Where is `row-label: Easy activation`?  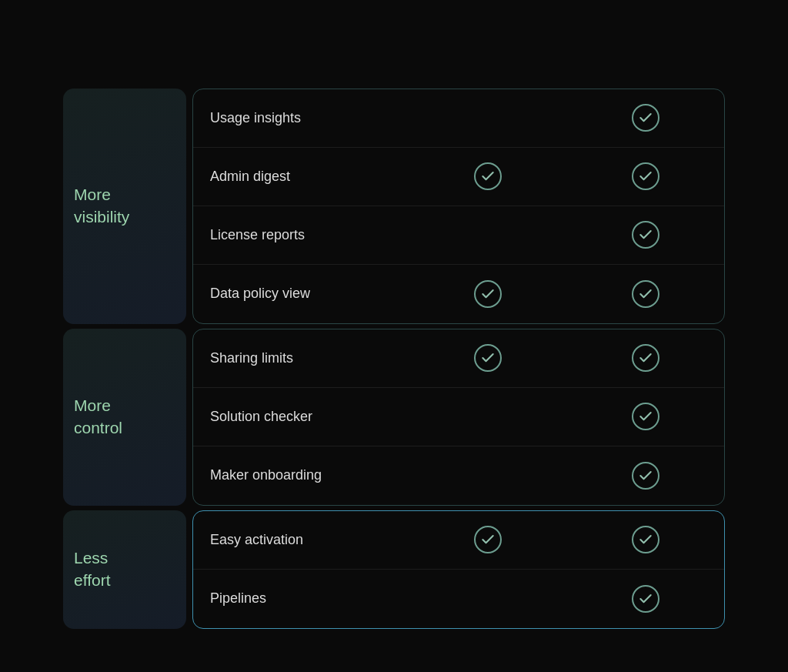 row-label: Easy activation is located at coordinates (301, 540).